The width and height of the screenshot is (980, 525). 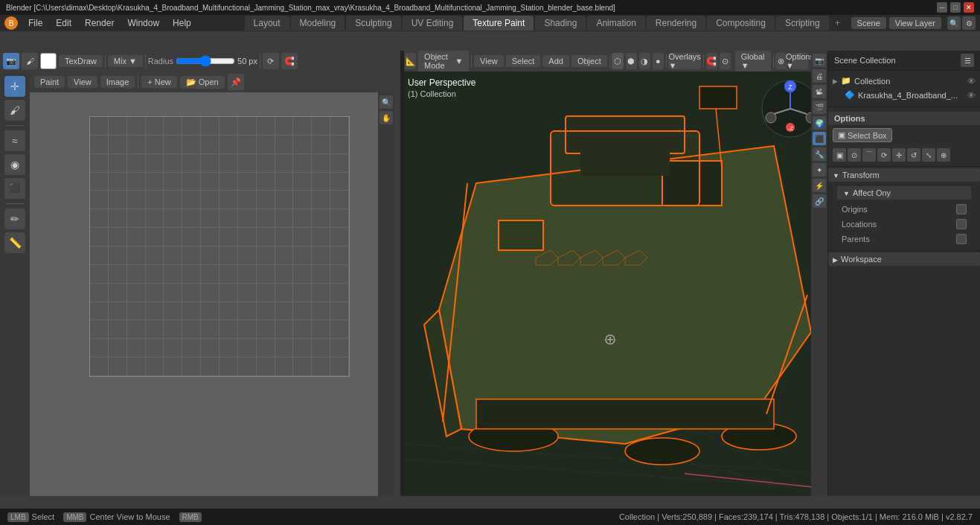 What do you see at coordinates (819, 139) in the screenshot?
I see `object-properties-icon: ⬛` at bounding box center [819, 139].